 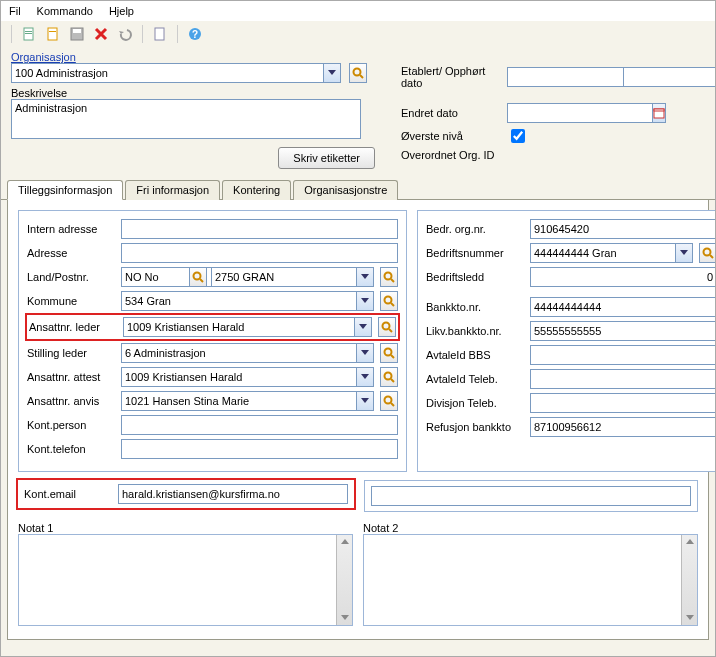 What do you see at coordinates (623, 427) in the screenshot?
I see `refusjon-input` at bounding box center [623, 427].